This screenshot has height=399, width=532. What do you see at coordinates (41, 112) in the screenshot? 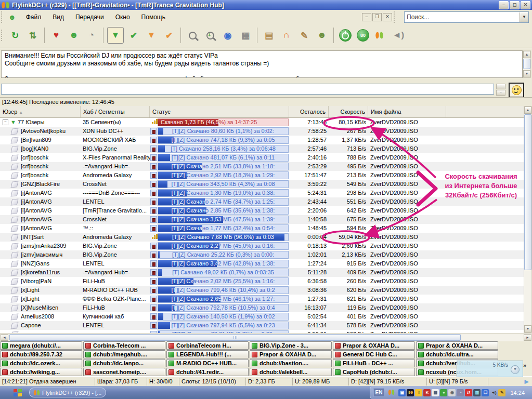
I see `column-header-1: Юзер ▲` at bounding box center [41, 112].